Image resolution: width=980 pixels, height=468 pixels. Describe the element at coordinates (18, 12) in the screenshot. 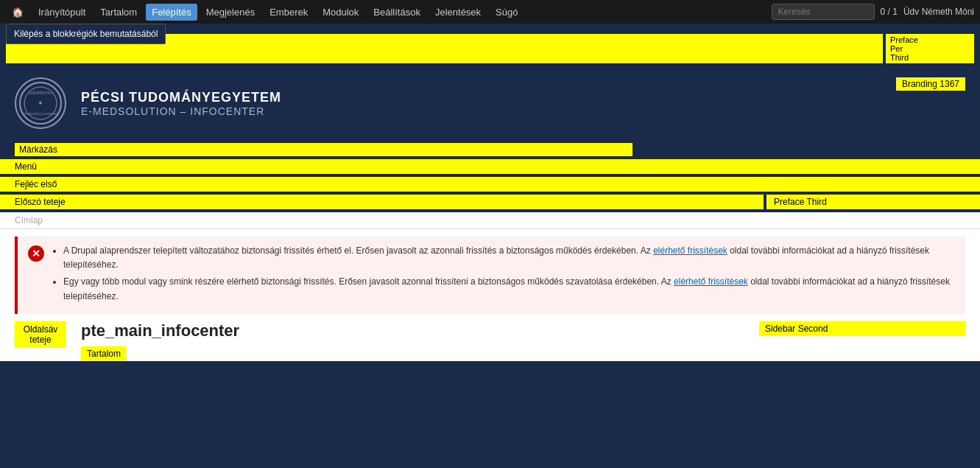

I see `home-icon: 🏠` at that location.